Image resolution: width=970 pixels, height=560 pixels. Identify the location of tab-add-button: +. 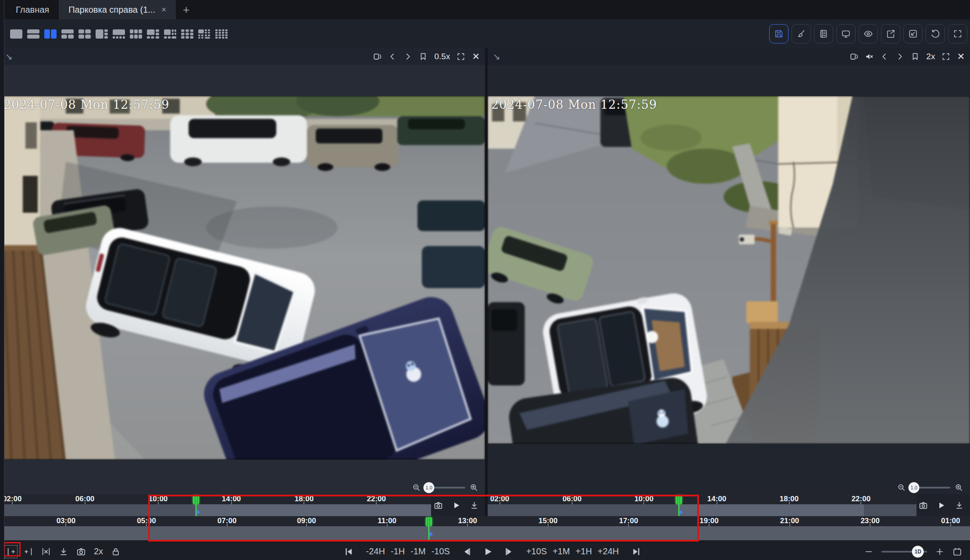
(186, 10).